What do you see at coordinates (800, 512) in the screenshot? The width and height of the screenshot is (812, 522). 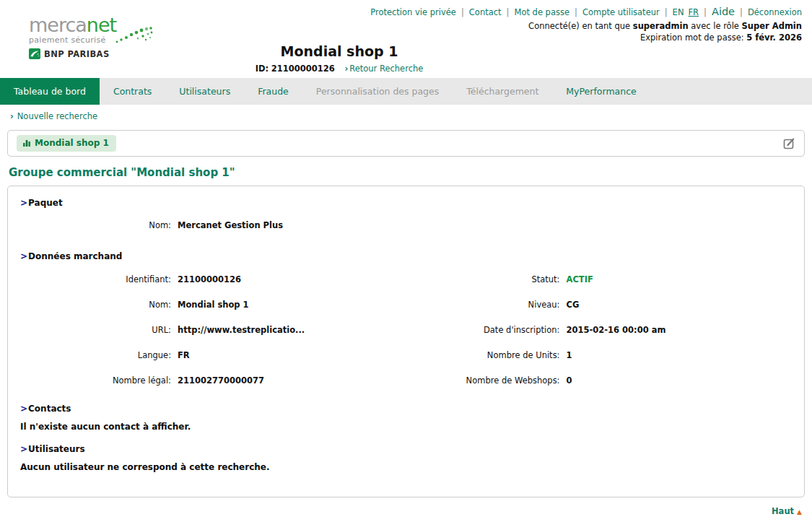 I see `up-arrow-icon: ▲` at bounding box center [800, 512].